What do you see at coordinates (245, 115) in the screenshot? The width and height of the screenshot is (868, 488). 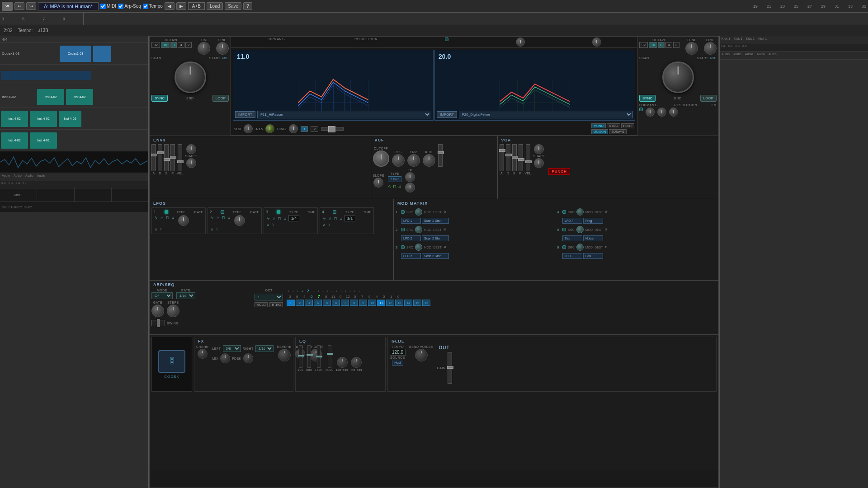 I see `osc1-import-btn: IMPORT` at bounding box center [245, 115].